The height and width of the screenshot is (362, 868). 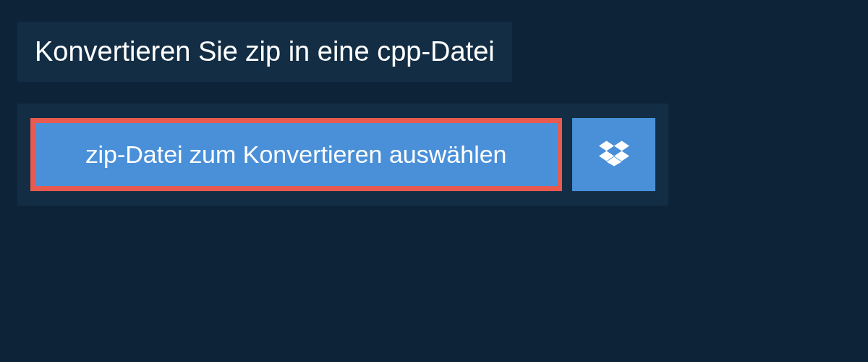 I want to click on dropbox-icon, so click(x=614, y=155).